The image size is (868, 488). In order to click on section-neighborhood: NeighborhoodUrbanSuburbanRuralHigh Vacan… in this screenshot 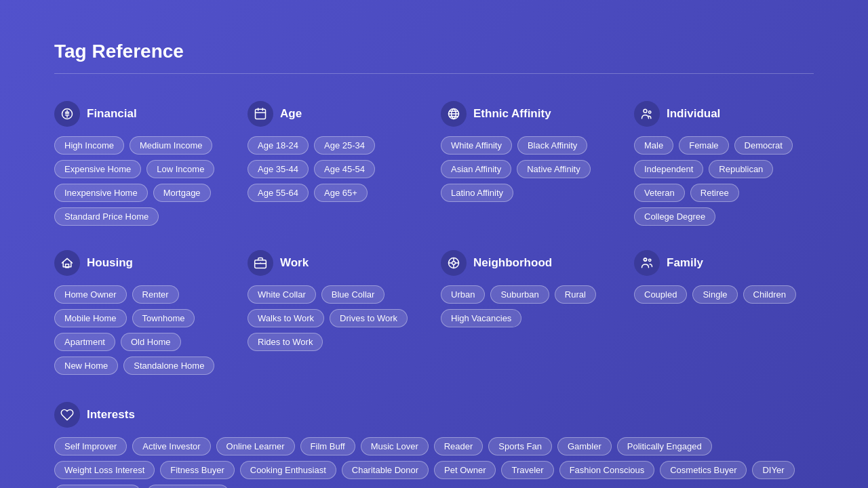, I will do `click(530, 312)`.